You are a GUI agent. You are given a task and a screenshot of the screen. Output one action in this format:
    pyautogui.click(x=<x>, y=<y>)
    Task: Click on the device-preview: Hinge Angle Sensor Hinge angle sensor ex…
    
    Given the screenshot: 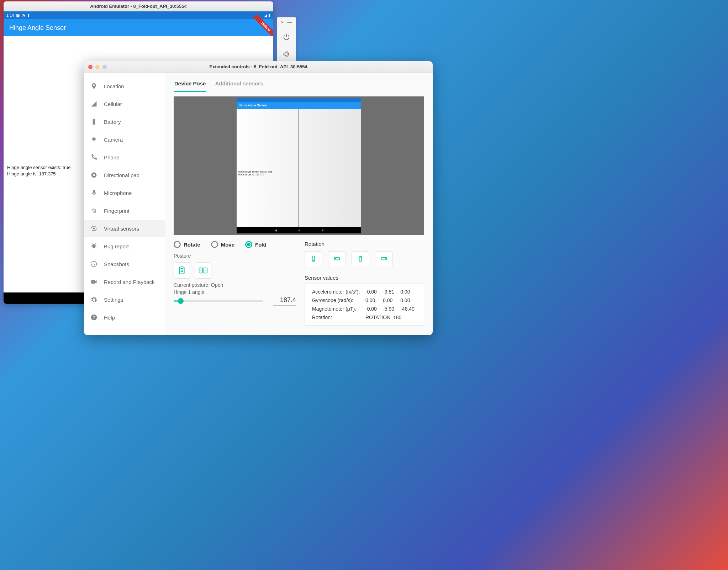 What is the action you would take?
    pyautogui.click(x=299, y=166)
    